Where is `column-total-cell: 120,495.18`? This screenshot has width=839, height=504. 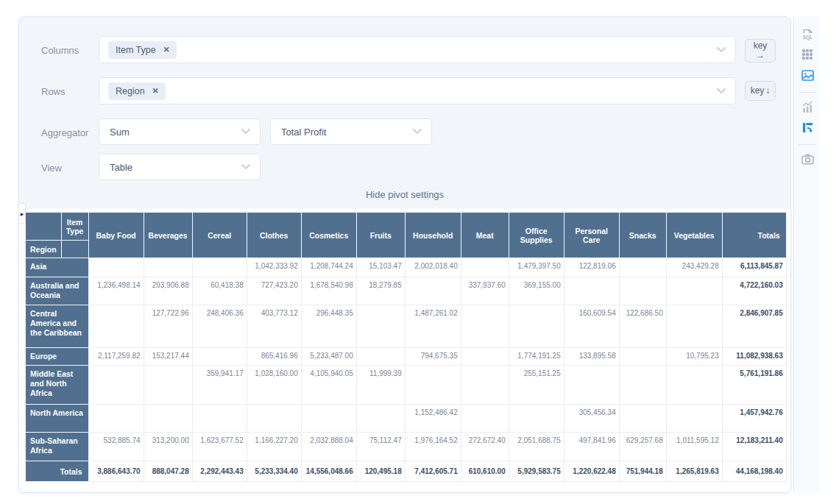
column-total-cell: 120,495.18 is located at coordinates (380, 472).